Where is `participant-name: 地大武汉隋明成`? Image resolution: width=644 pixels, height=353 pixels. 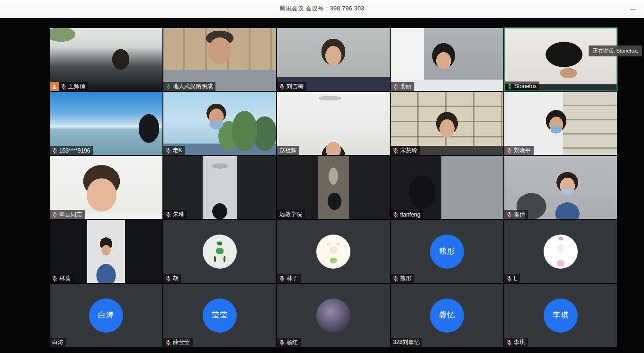
participant-name: 地大武汉隋明成 is located at coordinates (193, 86).